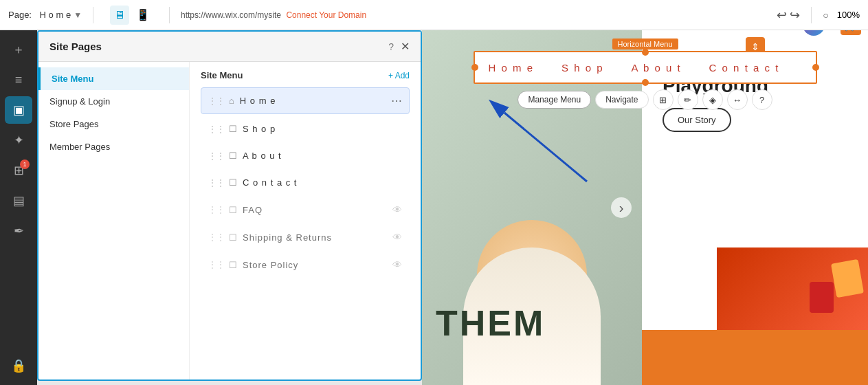 The height and width of the screenshot is (385, 868). Describe the element at coordinates (114, 147) in the screenshot. I see `nav-item-member-pages: Member Pages` at that location.